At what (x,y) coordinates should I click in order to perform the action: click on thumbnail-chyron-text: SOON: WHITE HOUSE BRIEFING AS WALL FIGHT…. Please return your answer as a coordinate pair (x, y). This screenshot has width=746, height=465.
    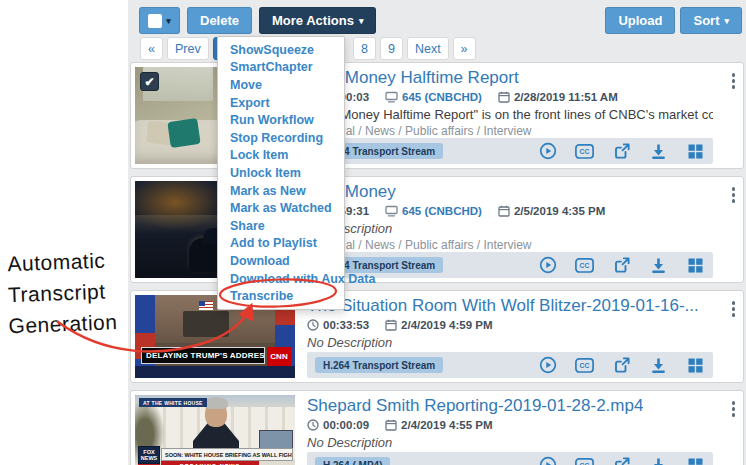
    Looking at the image, I should click on (227, 454).